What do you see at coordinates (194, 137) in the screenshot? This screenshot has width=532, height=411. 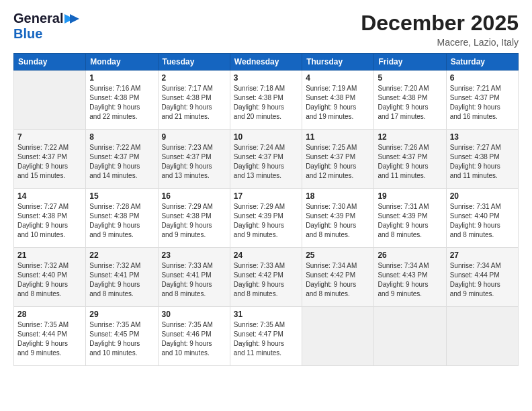 I see `day-number: 9` at bounding box center [194, 137].